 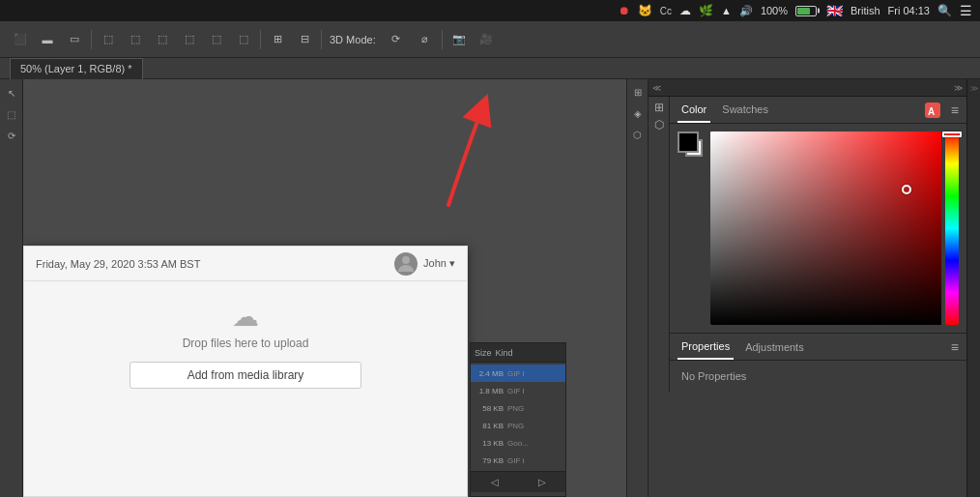 What do you see at coordinates (245, 375) in the screenshot?
I see `wp-media-library-btn: Add from media library` at bounding box center [245, 375].